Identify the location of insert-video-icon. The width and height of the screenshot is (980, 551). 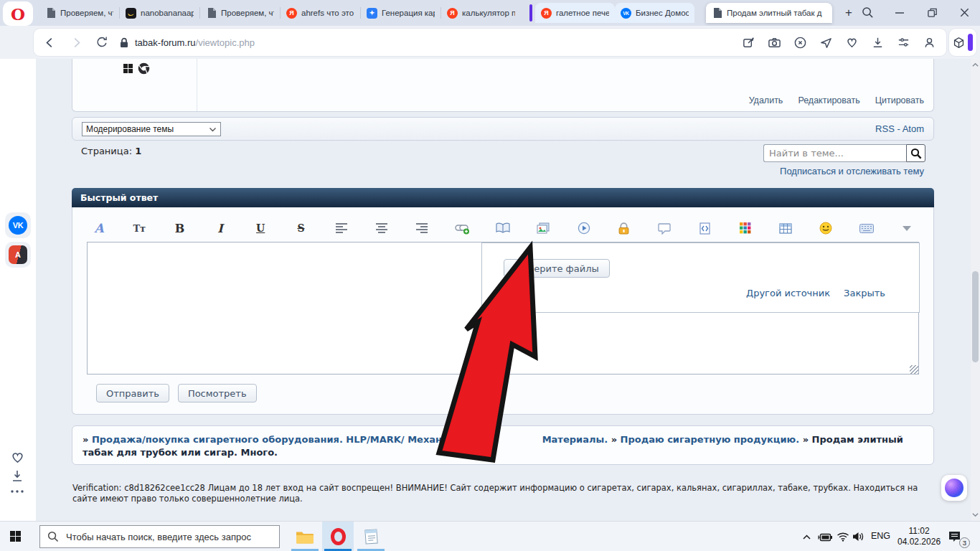
(584, 228).